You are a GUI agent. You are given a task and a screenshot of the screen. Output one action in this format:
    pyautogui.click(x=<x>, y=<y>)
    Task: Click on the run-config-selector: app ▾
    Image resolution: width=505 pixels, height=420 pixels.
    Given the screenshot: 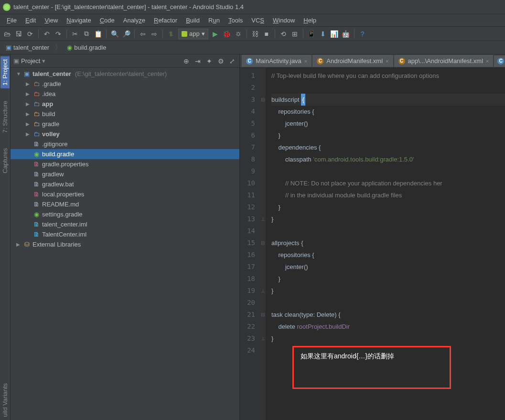 What is the action you would take?
    pyautogui.click(x=193, y=34)
    